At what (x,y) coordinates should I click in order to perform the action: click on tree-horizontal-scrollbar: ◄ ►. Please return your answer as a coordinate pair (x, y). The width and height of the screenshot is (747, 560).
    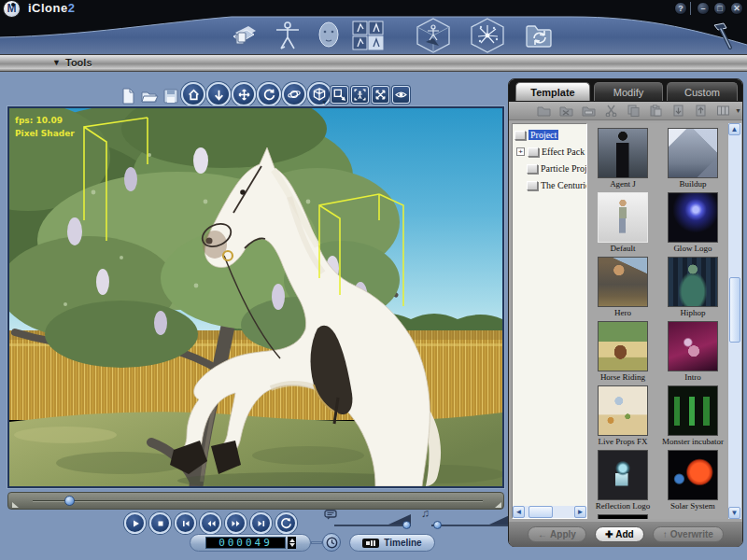
    Looking at the image, I should click on (549, 511).